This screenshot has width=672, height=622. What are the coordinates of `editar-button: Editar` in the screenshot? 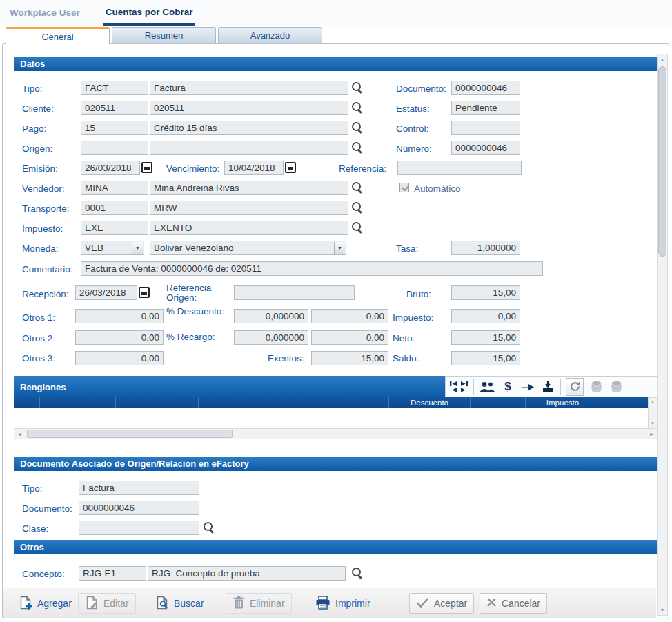 It's located at (107, 603).